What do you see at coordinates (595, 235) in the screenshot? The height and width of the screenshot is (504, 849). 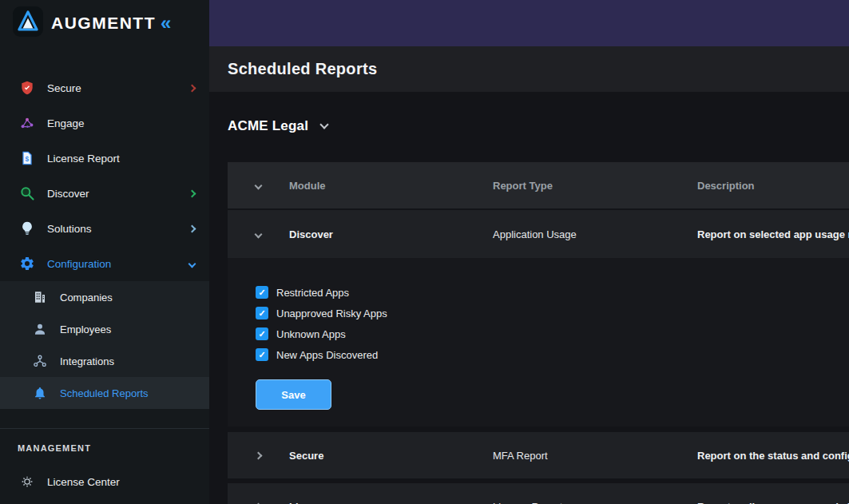 I see `row-report-type: Application Usage` at bounding box center [595, 235].